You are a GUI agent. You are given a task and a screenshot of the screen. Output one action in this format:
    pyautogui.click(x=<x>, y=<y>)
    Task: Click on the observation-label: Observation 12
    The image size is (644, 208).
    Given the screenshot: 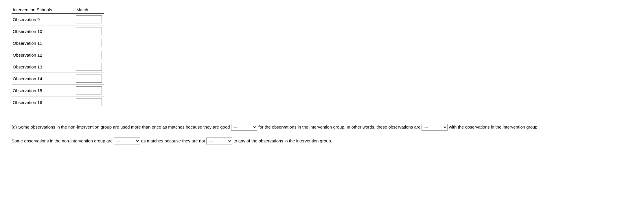 What is the action you would take?
    pyautogui.click(x=43, y=55)
    